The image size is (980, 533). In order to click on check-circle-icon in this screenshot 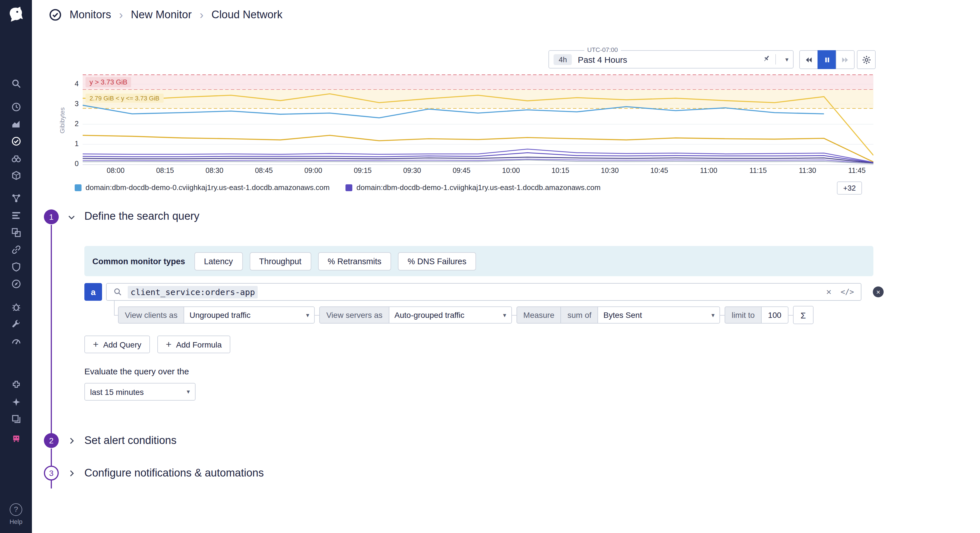, I will do `click(16, 141)`.